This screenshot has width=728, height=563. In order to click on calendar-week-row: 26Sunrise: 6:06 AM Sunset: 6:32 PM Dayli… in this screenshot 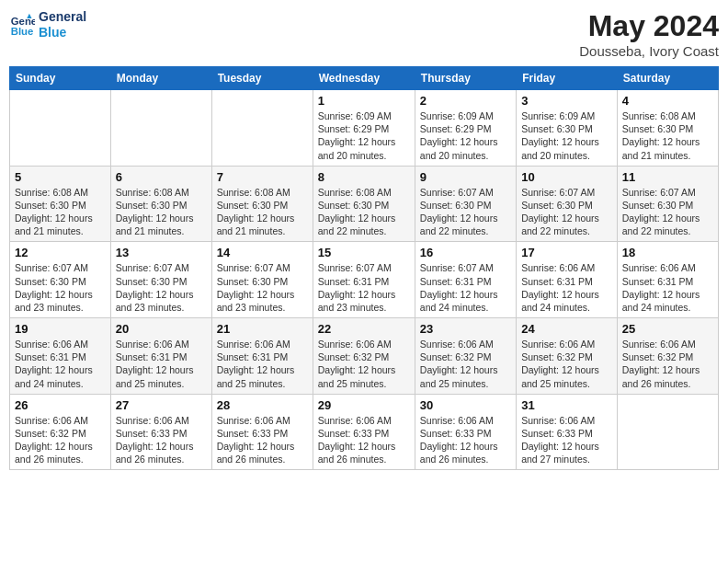, I will do `click(364, 432)`.